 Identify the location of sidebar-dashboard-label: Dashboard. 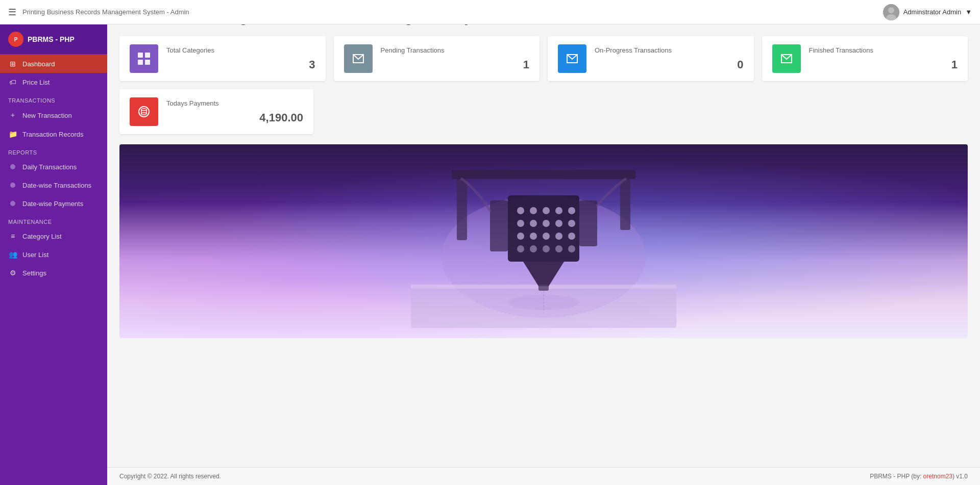
(39, 64).